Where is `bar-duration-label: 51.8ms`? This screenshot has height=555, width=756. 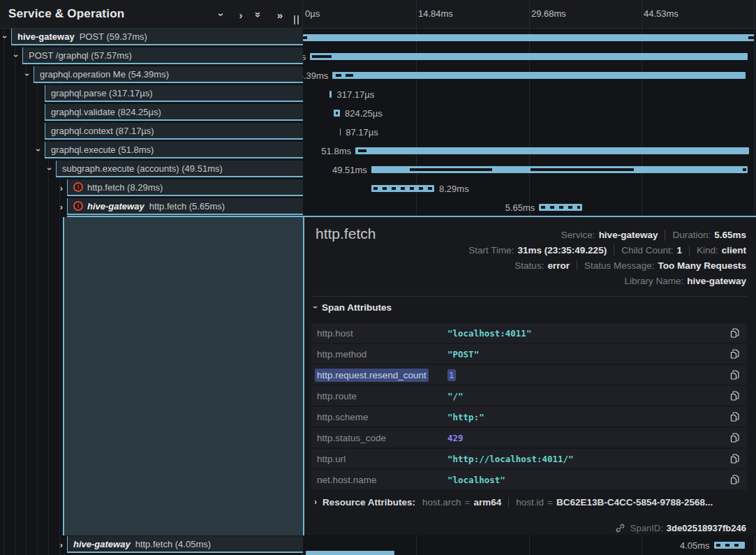 bar-duration-label: 51.8ms is located at coordinates (336, 151).